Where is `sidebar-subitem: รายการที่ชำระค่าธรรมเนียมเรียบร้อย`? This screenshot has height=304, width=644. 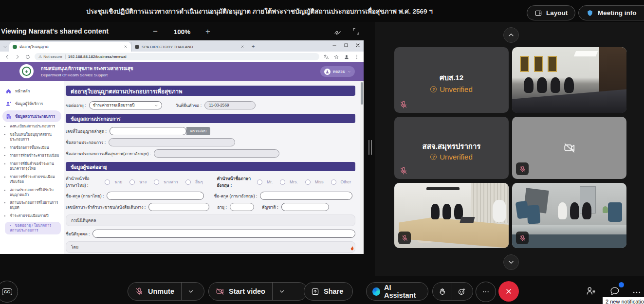
sidebar-subitem: รายการที่ชำระค่าธรรมเนียมเรียบร้อย is located at coordinates (35, 179).